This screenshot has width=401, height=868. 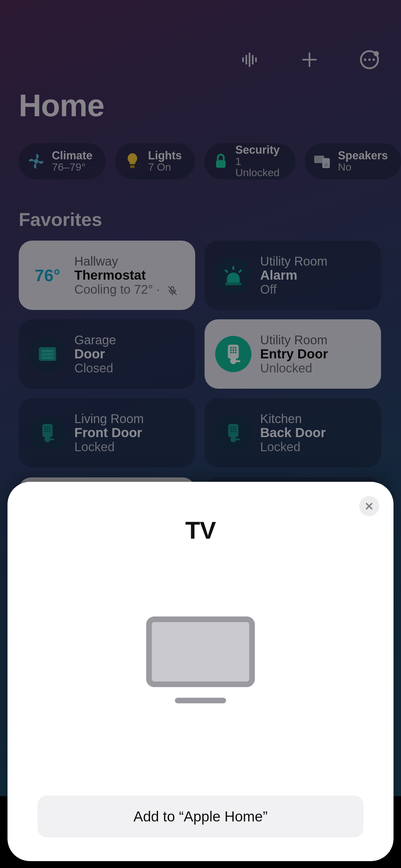 What do you see at coordinates (293, 433) in the screenshot?
I see `tile-back-door: Kitchen Back Door Locked` at bounding box center [293, 433].